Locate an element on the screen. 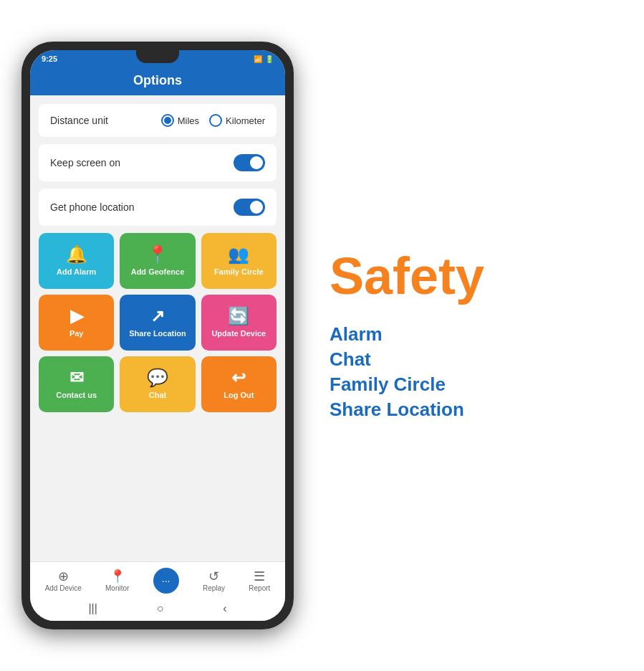 This screenshot has height=671, width=644. distance-unit-row: Distance unit Miles Kilometer is located at coordinates (158, 120).